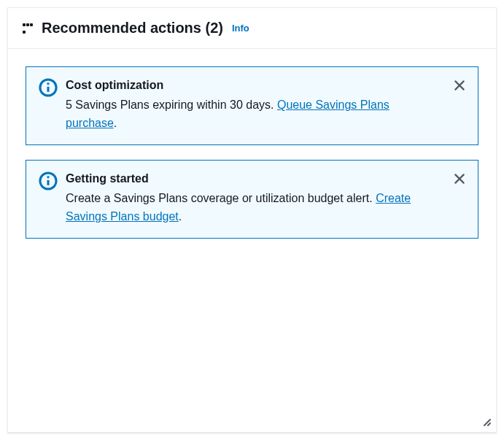  What do you see at coordinates (28, 28) in the screenshot?
I see `drag-handle-icon` at bounding box center [28, 28].